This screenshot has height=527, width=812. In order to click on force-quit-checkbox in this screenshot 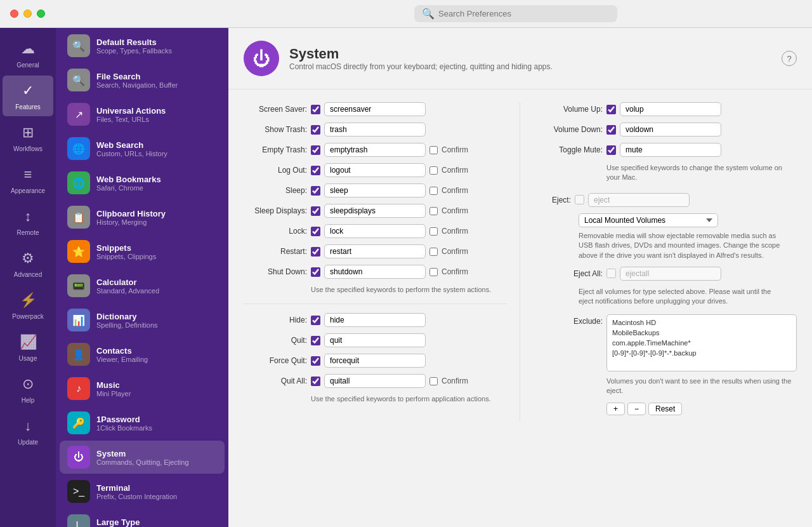, I will do `click(316, 361)`.